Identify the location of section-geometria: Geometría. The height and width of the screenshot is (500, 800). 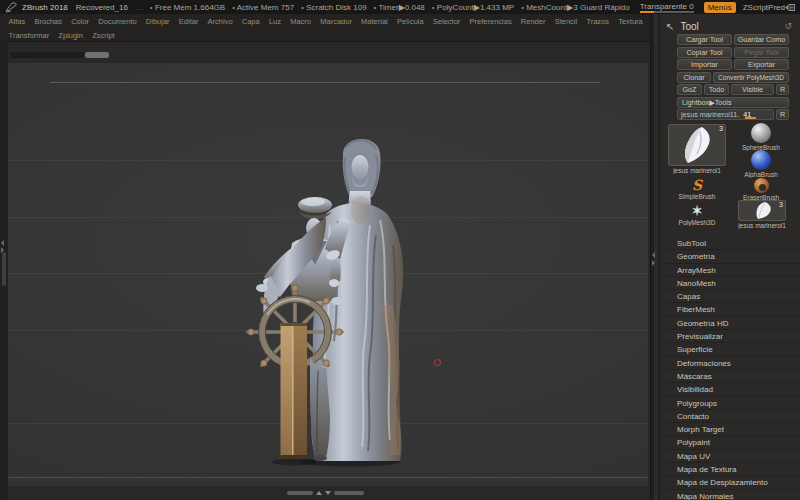
(730, 256).